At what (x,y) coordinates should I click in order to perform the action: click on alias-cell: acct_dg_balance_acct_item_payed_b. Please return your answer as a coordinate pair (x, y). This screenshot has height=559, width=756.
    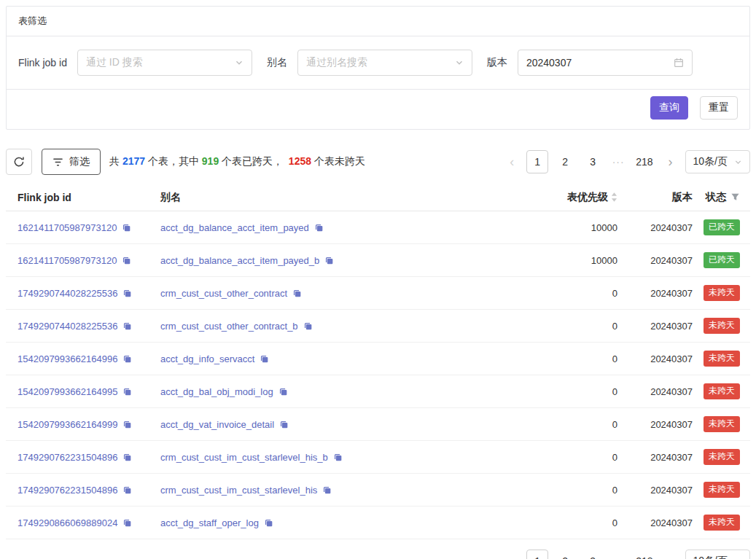
    Looking at the image, I should click on (346, 261).